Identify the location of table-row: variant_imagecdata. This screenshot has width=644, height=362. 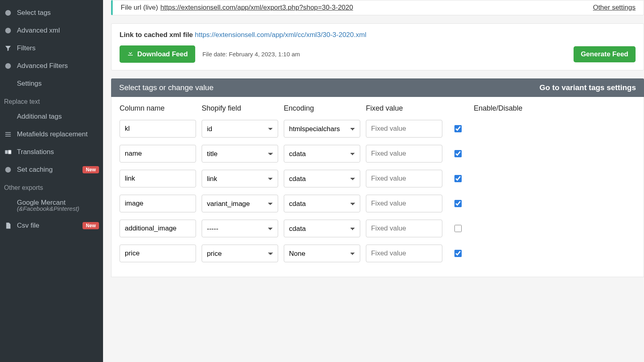
(378, 204).